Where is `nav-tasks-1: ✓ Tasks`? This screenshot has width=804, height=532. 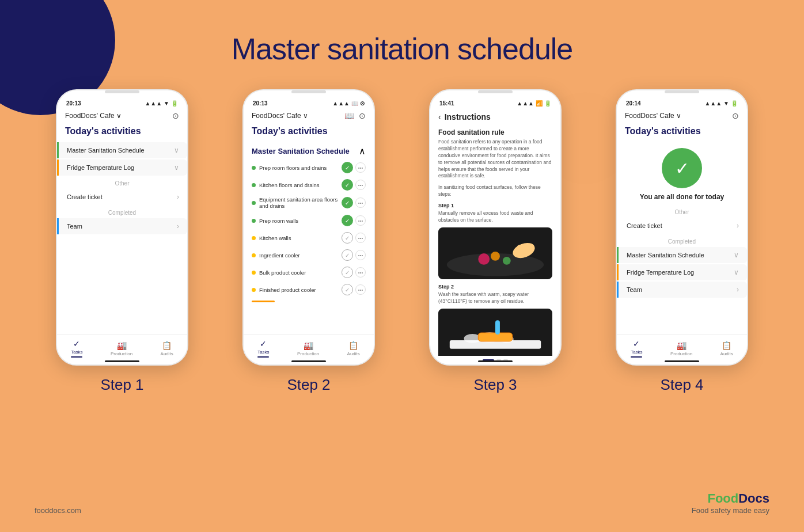
nav-tasks-1: ✓ Tasks is located at coordinates (77, 348).